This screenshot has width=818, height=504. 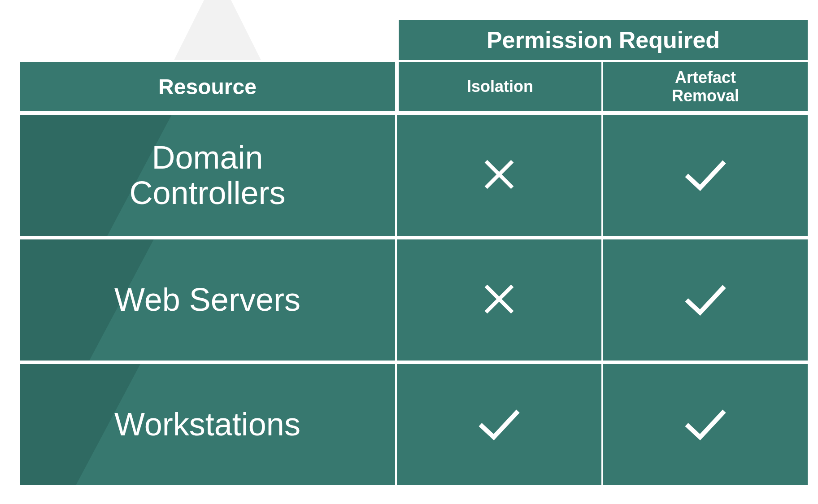 What do you see at coordinates (207, 424) in the screenshot?
I see `resource-label: Workstations` at bounding box center [207, 424].